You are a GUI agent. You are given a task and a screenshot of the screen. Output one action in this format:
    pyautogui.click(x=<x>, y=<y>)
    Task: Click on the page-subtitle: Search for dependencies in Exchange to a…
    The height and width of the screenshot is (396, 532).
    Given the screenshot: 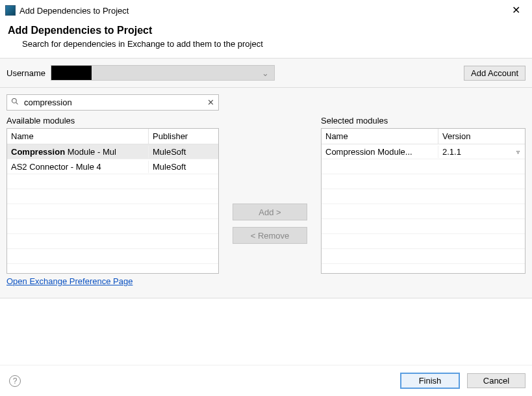 What is the action you would take?
    pyautogui.click(x=273, y=44)
    